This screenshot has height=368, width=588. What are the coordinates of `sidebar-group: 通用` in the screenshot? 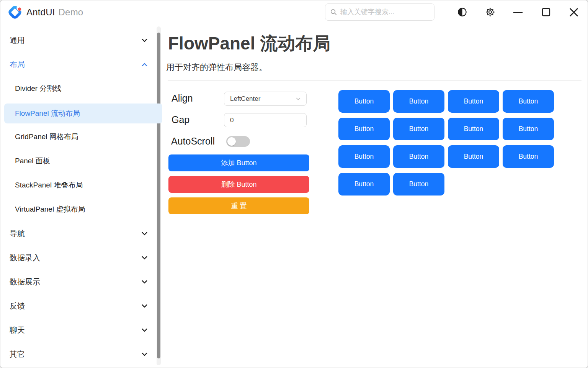 It's located at (81, 40).